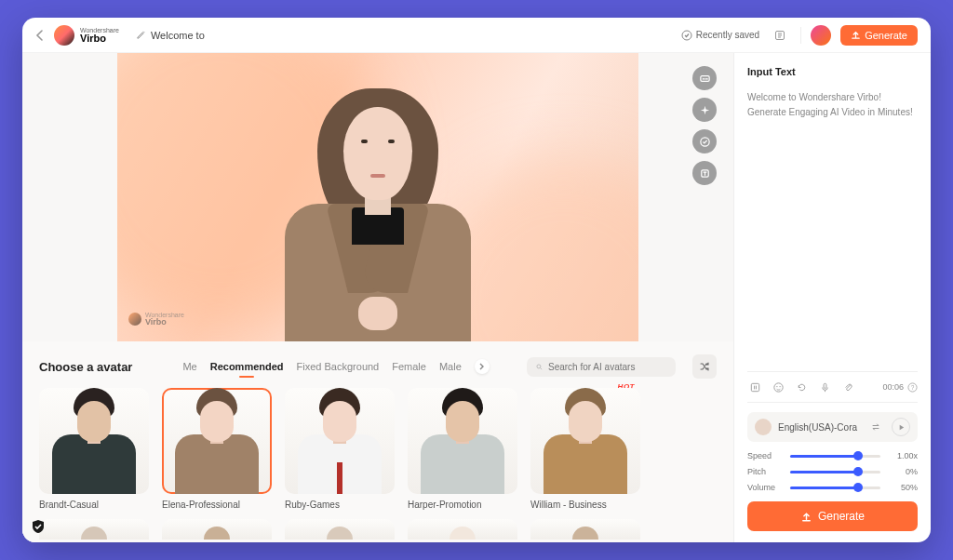 The image size is (953, 560). Describe the element at coordinates (705, 173) in the screenshot. I see `text-icon` at that location.